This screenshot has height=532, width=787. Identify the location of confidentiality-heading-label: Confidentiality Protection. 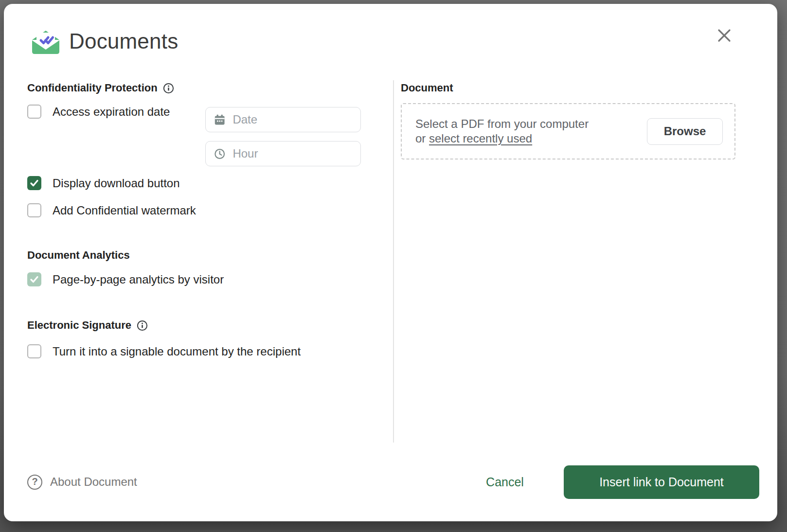
(92, 88).